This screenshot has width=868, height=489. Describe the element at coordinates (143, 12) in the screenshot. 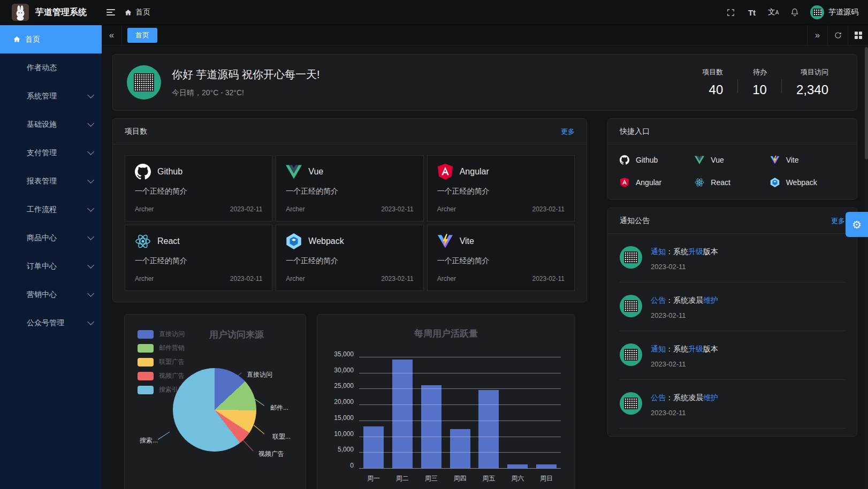

I see `breadcrumb-home: 首页` at that location.